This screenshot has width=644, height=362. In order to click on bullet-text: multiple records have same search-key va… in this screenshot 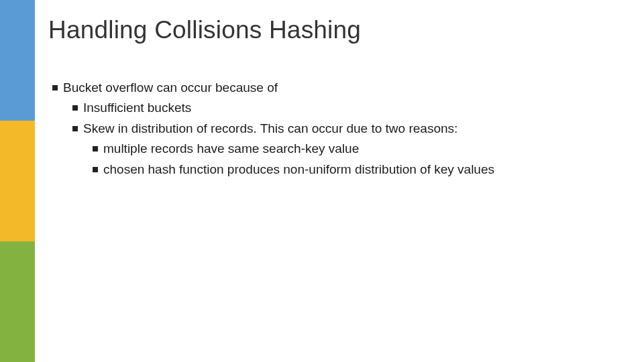, I will do `click(360, 149)`.